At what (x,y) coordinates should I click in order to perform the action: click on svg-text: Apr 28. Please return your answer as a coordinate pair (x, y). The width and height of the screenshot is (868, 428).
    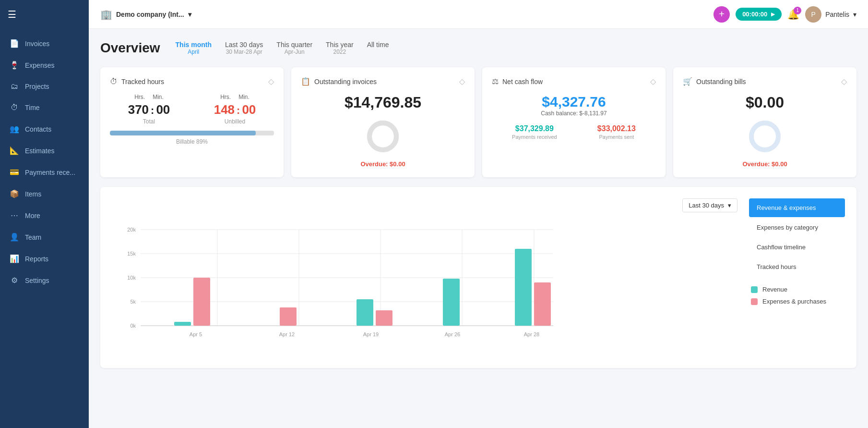
    Looking at the image, I should click on (532, 334).